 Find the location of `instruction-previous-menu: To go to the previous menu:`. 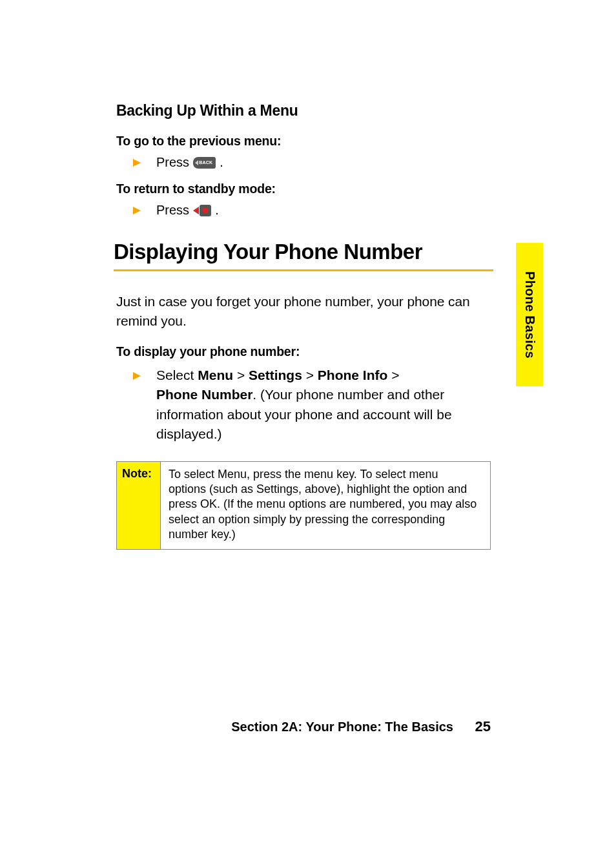

instruction-previous-menu: To go to the previous menu: is located at coordinates (303, 141).